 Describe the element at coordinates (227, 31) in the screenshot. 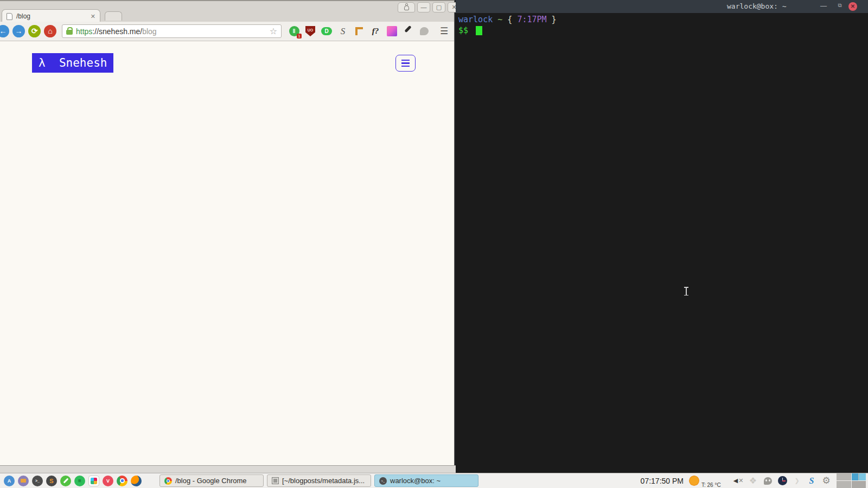

I see `browser-toolbar: ← → ⟳ ⌂ https://snehesh.me/blog ☆ ‖1 UO …` at that location.